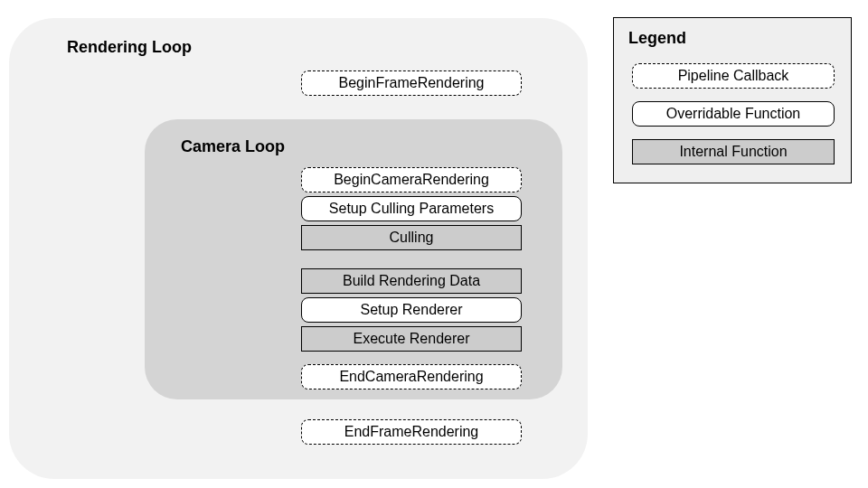 This screenshot has width=868, height=488. Describe the element at coordinates (732, 100) in the screenshot. I see `legend-container: Legend Pipeline Callback Overridable Fun…` at that location.